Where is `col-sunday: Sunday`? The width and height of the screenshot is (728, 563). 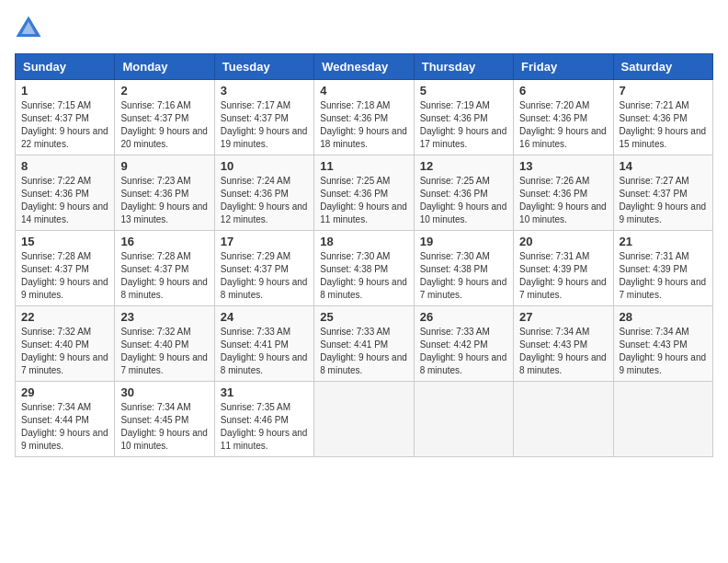
col-sunday: Sunday is located at coordinates (65, 67).